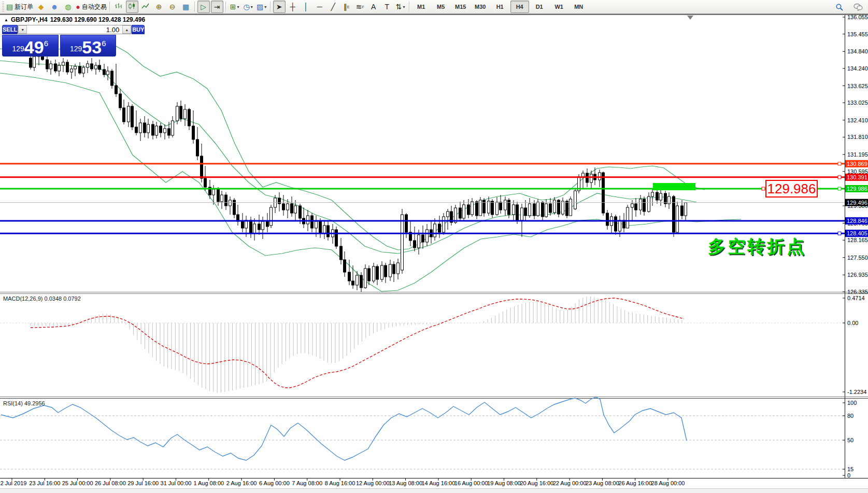 This screenshot has width=868, height=493. I want to click on timeframe-m15: M15, so click(461, 7).